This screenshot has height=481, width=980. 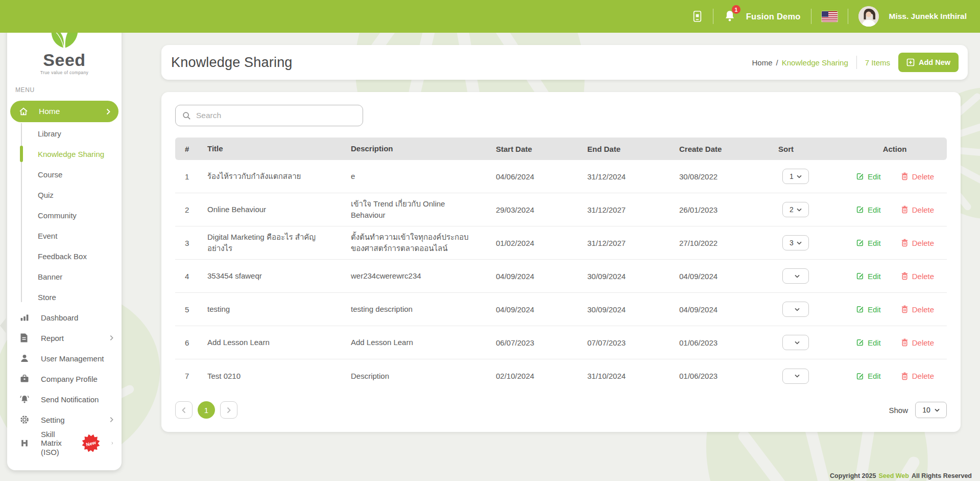 What do you see at coordinates (279, 342) in the screenshot?
I see `row-title: Add Lesson Learn` at bounding box center [279, 342].